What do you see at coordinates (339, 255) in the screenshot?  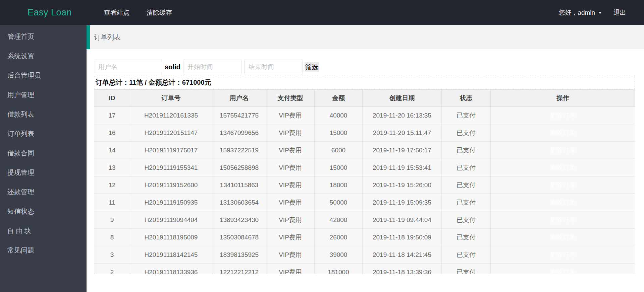 I see `table-cell: 39000` at bounding box center [339, 255].